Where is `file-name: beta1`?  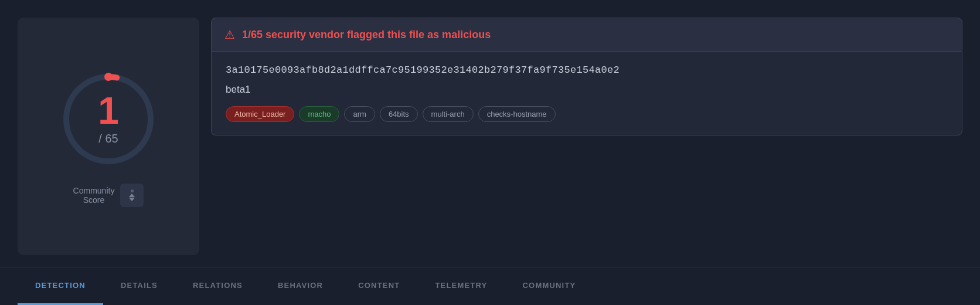
file-name: beta1 is located at coordinates (587, 90).